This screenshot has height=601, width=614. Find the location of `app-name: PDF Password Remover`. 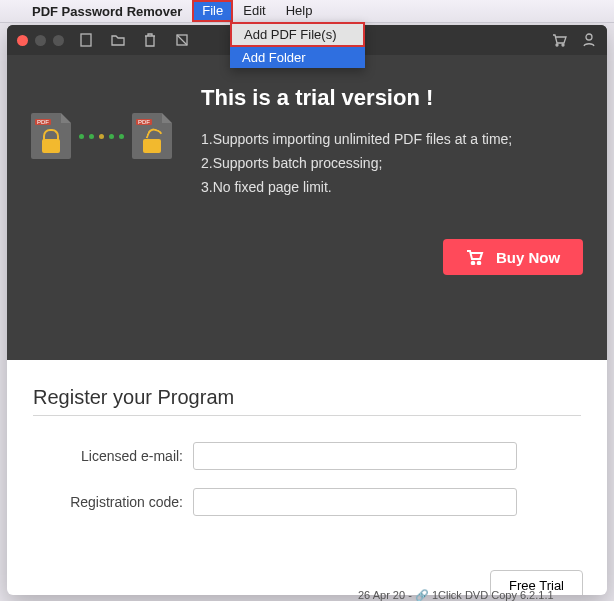

app-name: PDF Password Remover is located at coordinates (107, 12).